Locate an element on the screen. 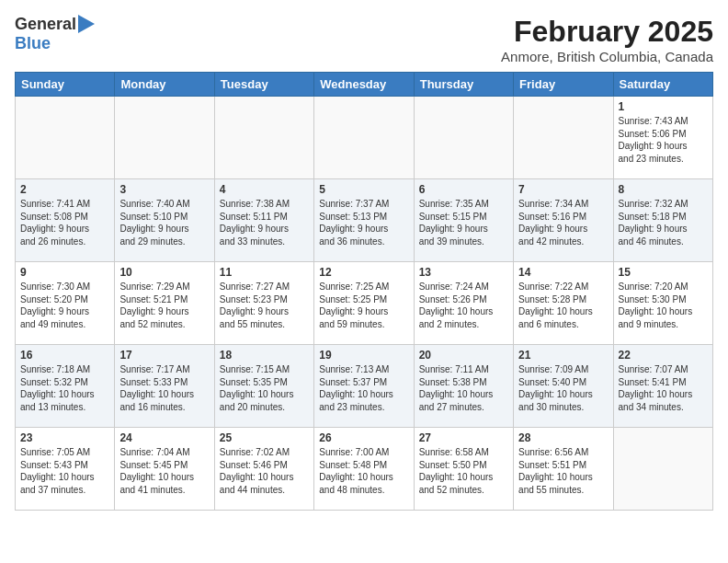 The image size is (728, 563). calendar-cell: 16Sunrise: 7:18 AM Sunset: 5:32 PM Dayli… is located at coordinates (65, 386).